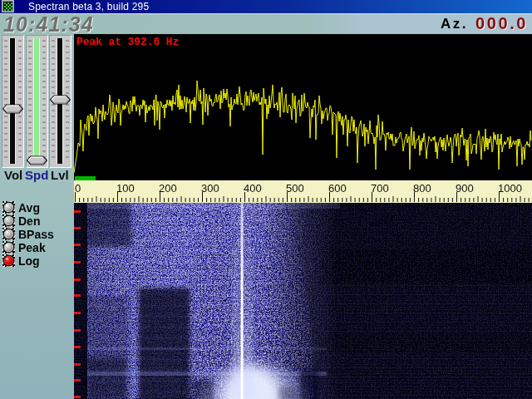 The image size is (532, 399). What do you see at coordinates (210, 188) in the screenshot?
I see `svg-text: 300` at bounding box center [210, 188].